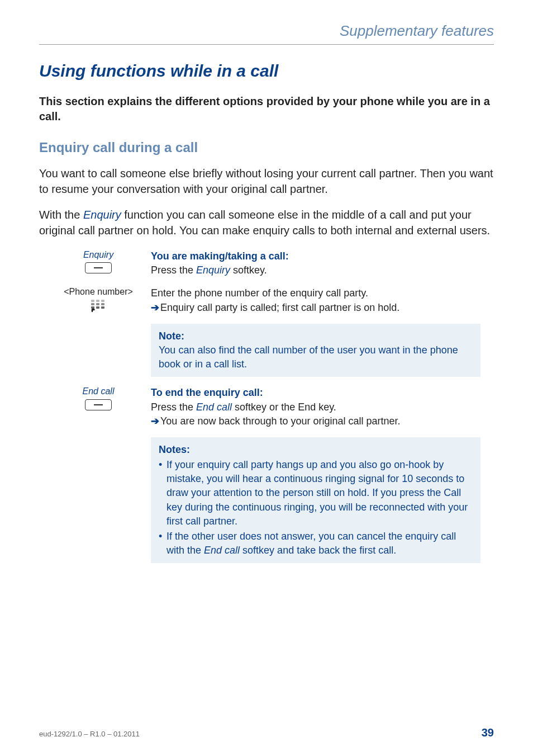 The height and width of the screenshot is (756, 533). I want to click on step1-line-b: softkey., so click(249, 270).